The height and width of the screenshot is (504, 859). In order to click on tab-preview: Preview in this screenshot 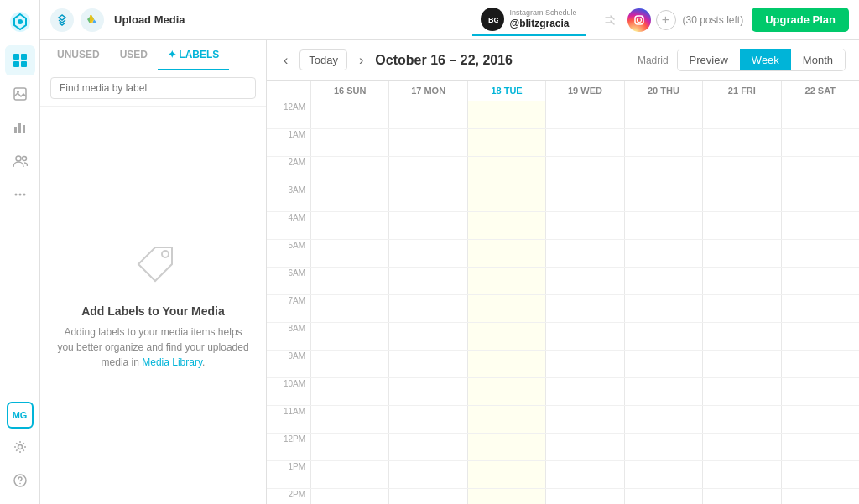, I will do `click(709, 60)`.